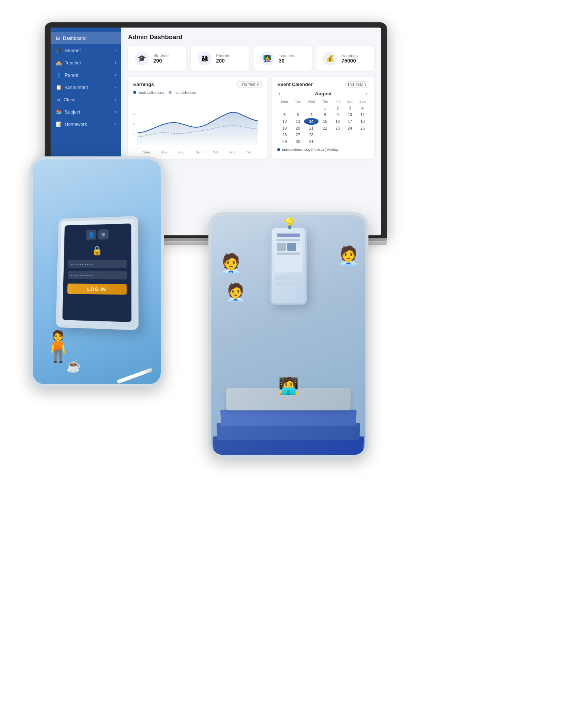 This screenshot has width=588, height=715. What do you see at coordinates (249, 84) in the screenshot?
I see `earnings-filter: This Year ∨` at bounding box center [249, 84].